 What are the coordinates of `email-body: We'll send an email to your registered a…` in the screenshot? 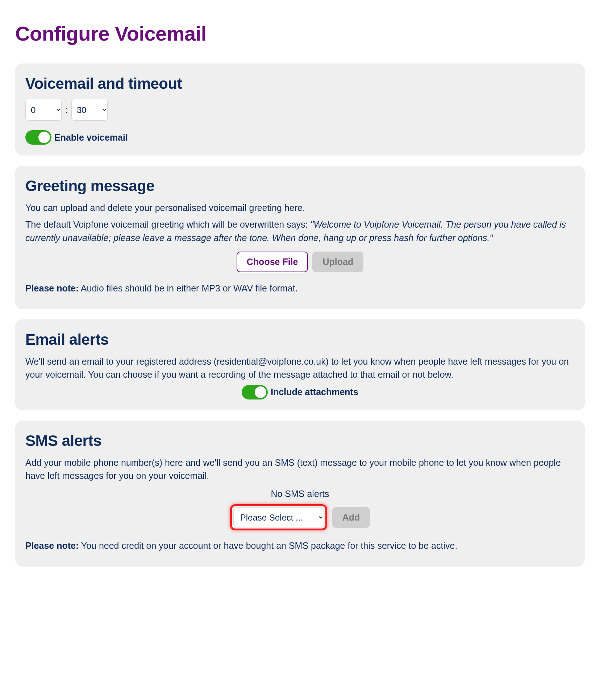 It's located at (300, 368).